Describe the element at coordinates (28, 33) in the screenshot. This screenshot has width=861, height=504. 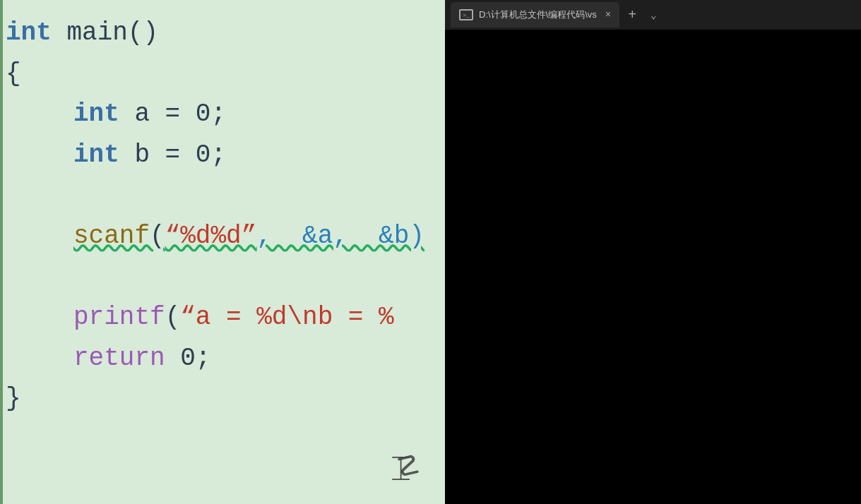
I see `keyword-int: int` at that location.